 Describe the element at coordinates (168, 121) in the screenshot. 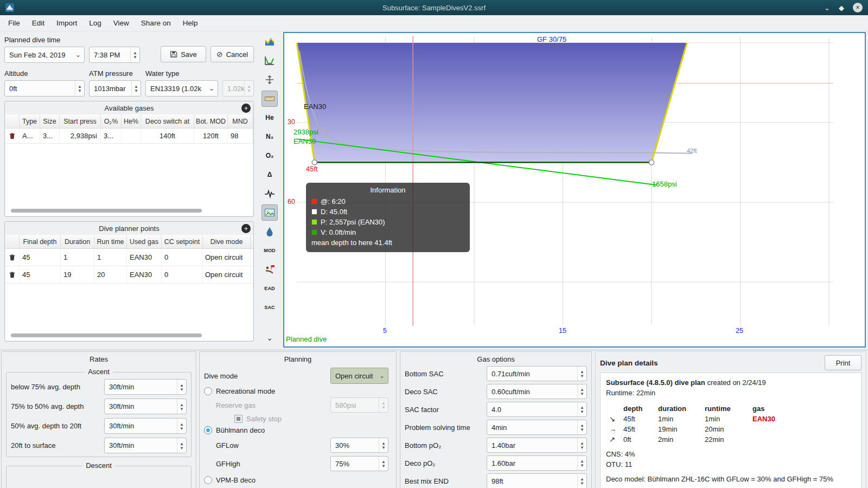

I see `column-deco-switch: Deco switch at` at that location.